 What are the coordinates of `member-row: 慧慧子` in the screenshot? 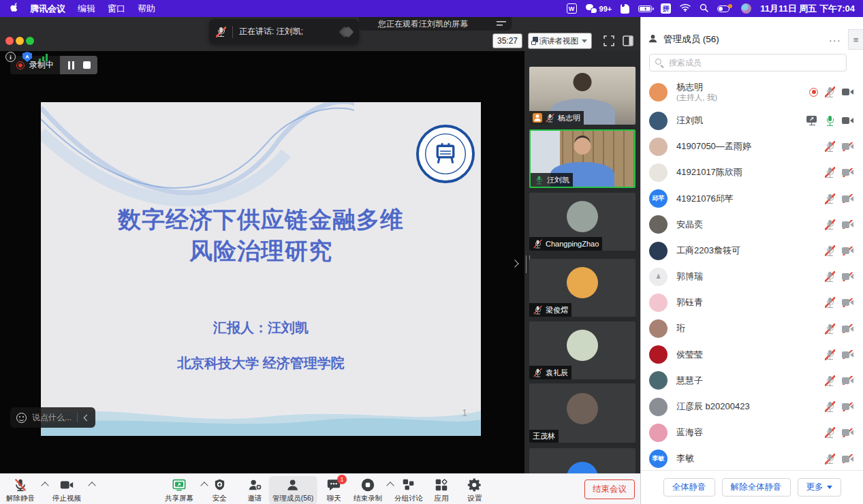 It's located at (752, 381).